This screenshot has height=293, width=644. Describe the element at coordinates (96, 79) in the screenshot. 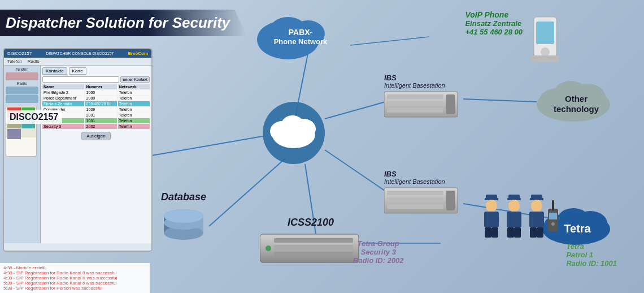

I see `console-search: neuer Kontakt` at that location.